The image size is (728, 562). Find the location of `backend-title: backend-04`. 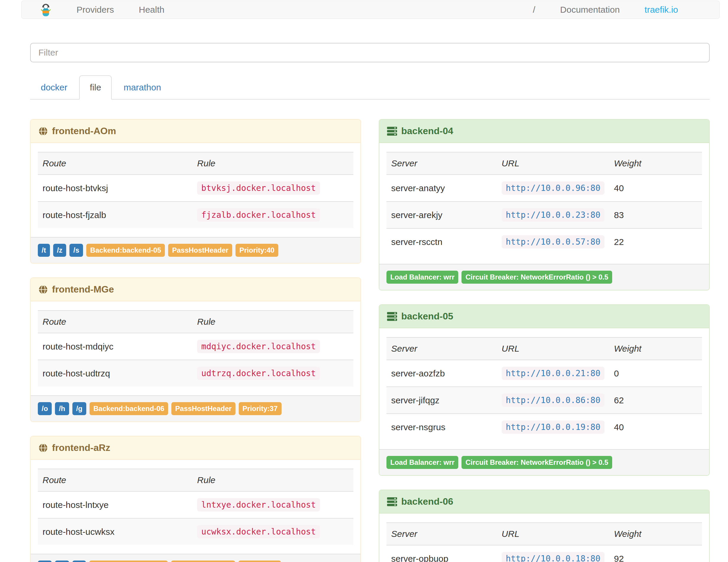

backend-title: backend-04 is located at coordinates (427, 131).